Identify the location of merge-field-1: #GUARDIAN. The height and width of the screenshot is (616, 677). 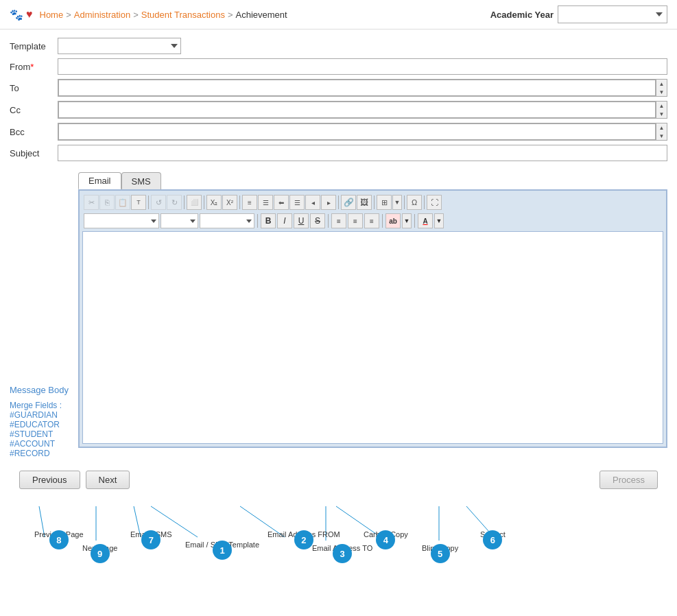
(44, 415).